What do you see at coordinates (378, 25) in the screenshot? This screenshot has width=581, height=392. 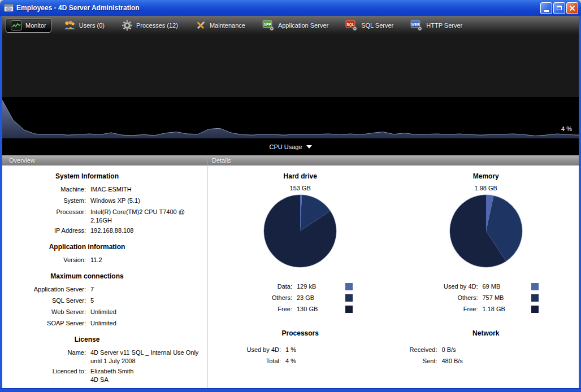 I see `tab-label: SQL Server` at bounding box center [378, 25].